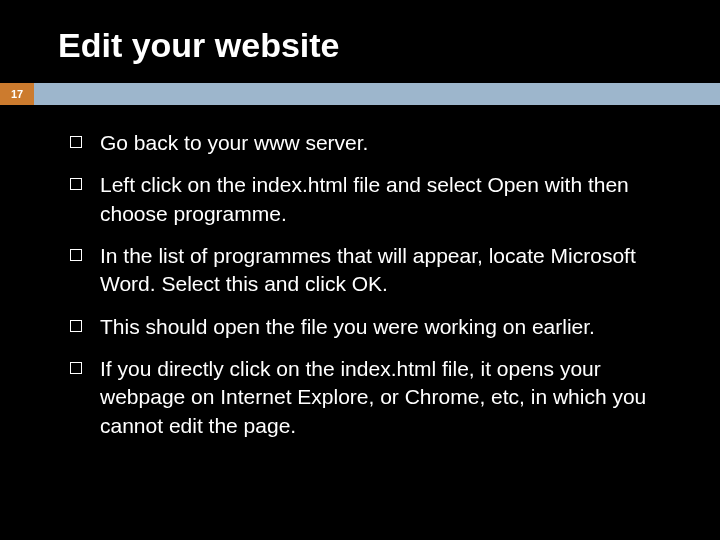 The image size is (720, 540). What do you see at coordinates (385, 270) in the screenshot?
I see `bullet-text: In the list of programmes that will appe…` at bounding box center [385, 270].